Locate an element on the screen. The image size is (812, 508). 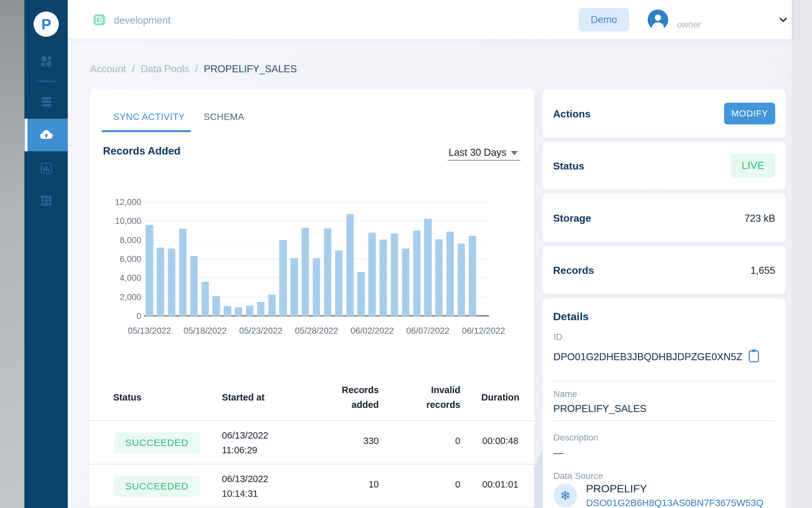
status-badge: LIVE is located at coordinates (753, 166).